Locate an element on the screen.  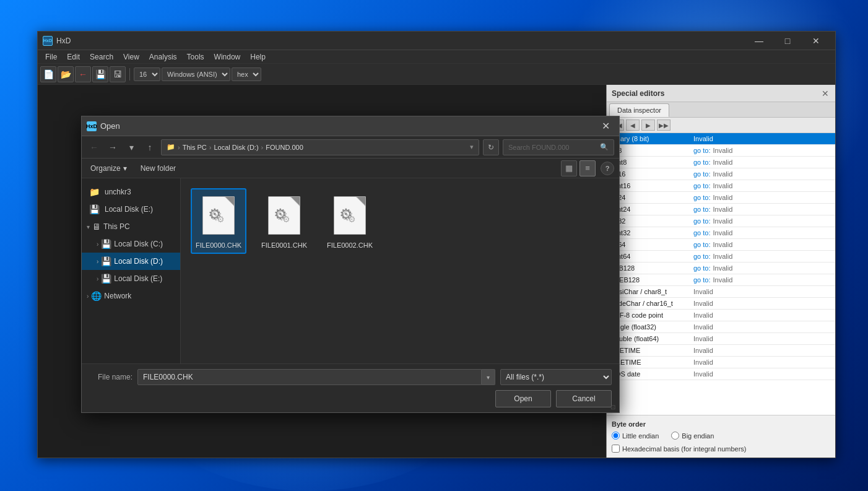
data-row-oletime: OLETIME Invalid is located at coordinates (721, 350).